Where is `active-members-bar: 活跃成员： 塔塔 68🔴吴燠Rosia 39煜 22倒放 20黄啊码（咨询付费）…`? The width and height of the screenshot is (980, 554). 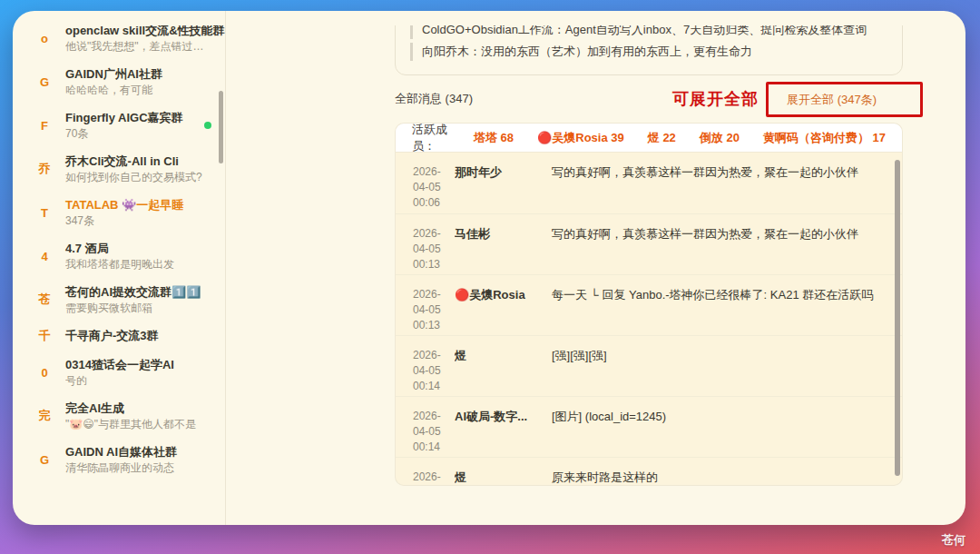
active-members-bar: 活跃成员： 塔塔 68🔴吴燠Rosia 39煜 22倒放 20黄啊码（咨询付费）… is located at coordinates (649, 138).